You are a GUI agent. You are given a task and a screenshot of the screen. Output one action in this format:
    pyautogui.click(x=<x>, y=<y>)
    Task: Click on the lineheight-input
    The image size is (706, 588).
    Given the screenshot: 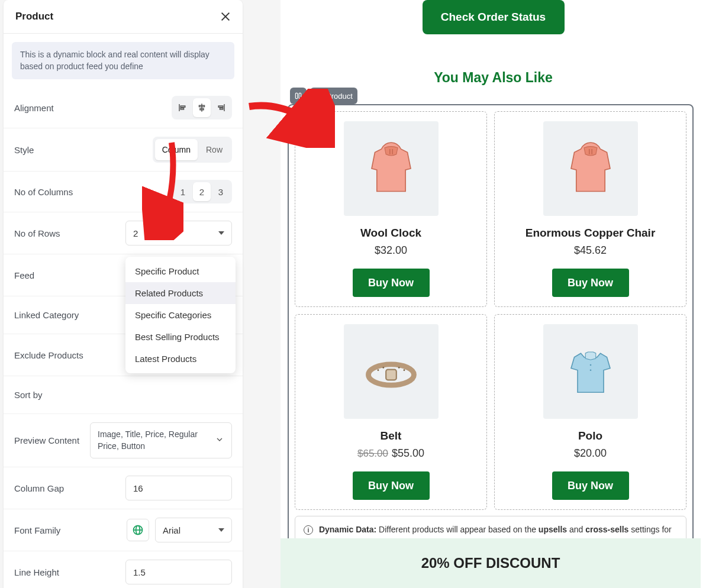 What is the action you would take?
    pyautogui.click(x=179, y=572)
    